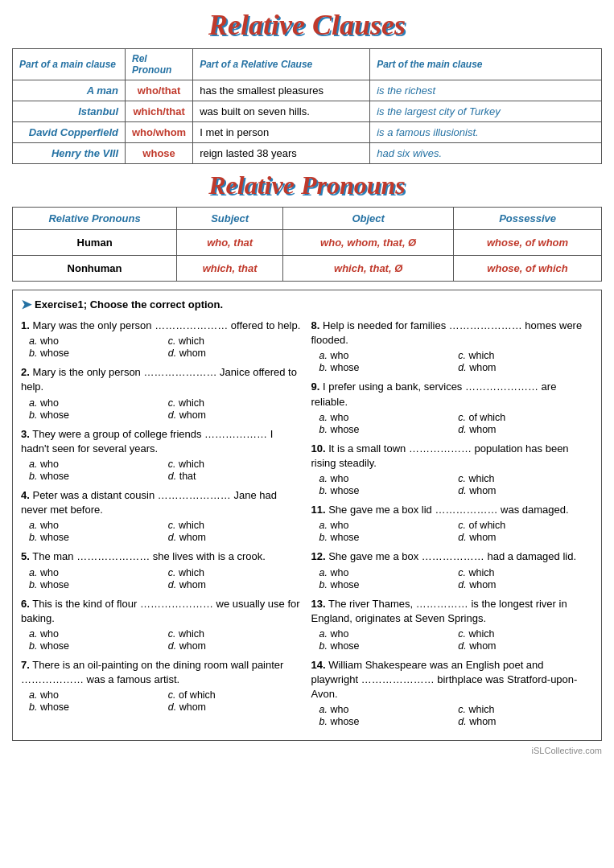 The height and width of the screenshot is (868, 614). I want to click on t2-label: Nonhuman, so click(95, 269).